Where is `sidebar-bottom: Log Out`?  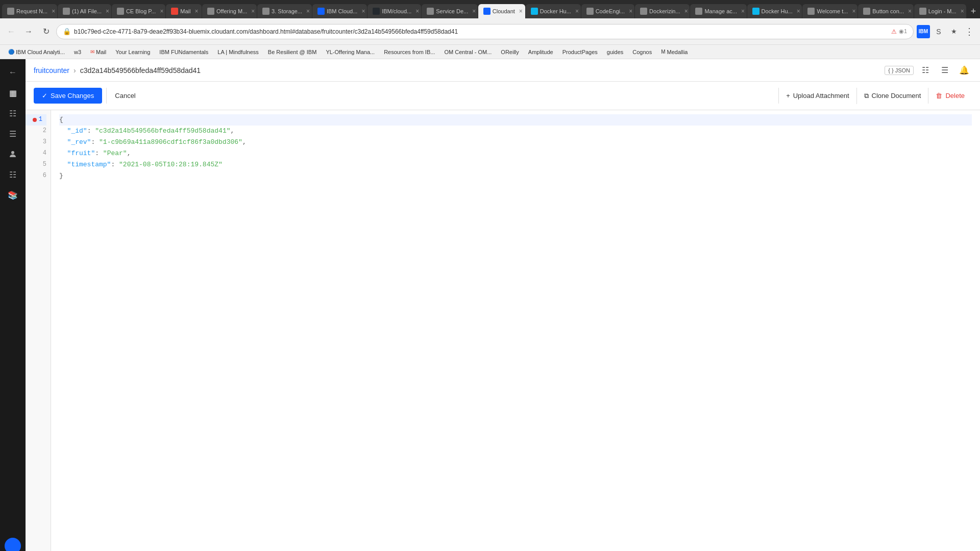
sidebar-bottom: Log Out is located at coordinates (13, 544).